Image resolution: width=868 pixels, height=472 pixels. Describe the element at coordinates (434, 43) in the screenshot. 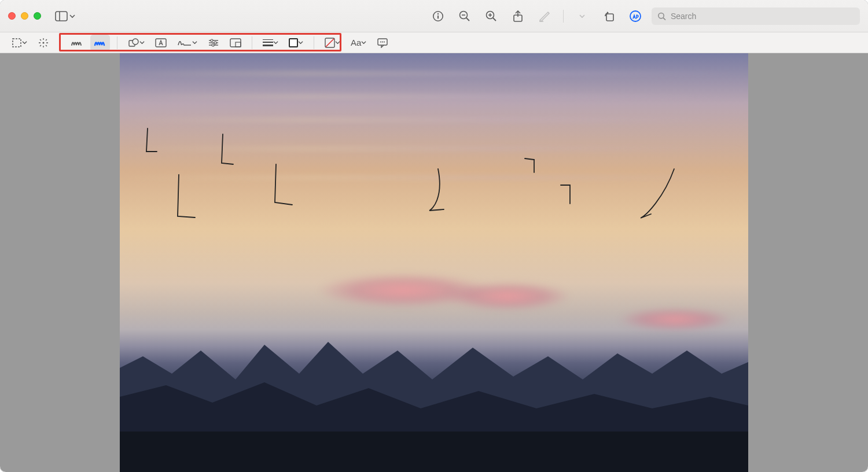

I see `markup-toolbar: Aa` at that location.